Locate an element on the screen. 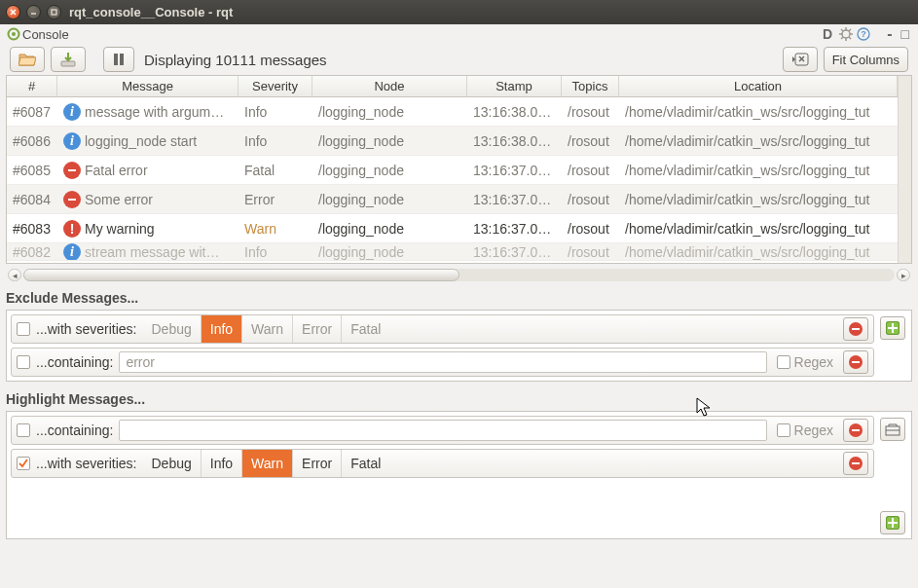 The height and width of the screenshot is (588, 918). save-button is located at coordinates (68, 59).